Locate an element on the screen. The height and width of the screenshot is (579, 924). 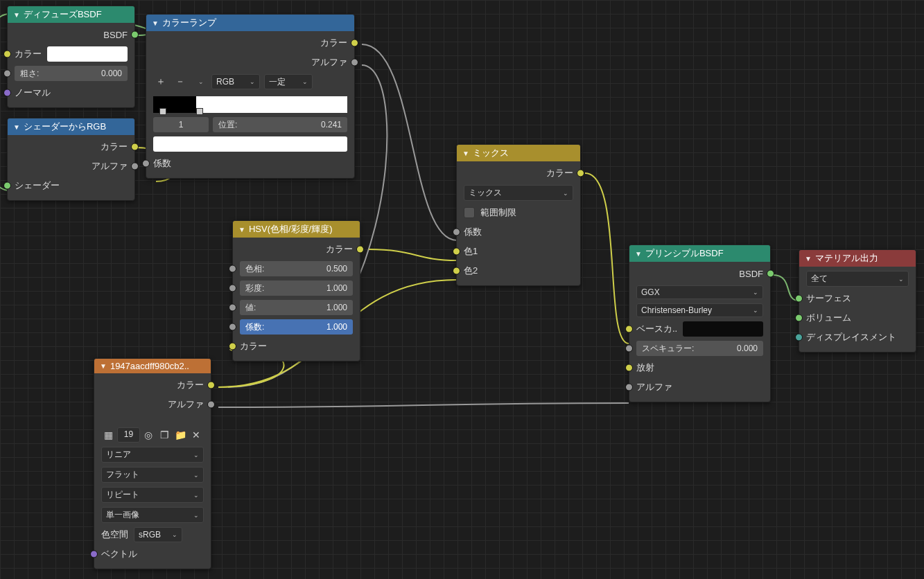
value-field: 値:1.000 is located at coordinates (297, 308).